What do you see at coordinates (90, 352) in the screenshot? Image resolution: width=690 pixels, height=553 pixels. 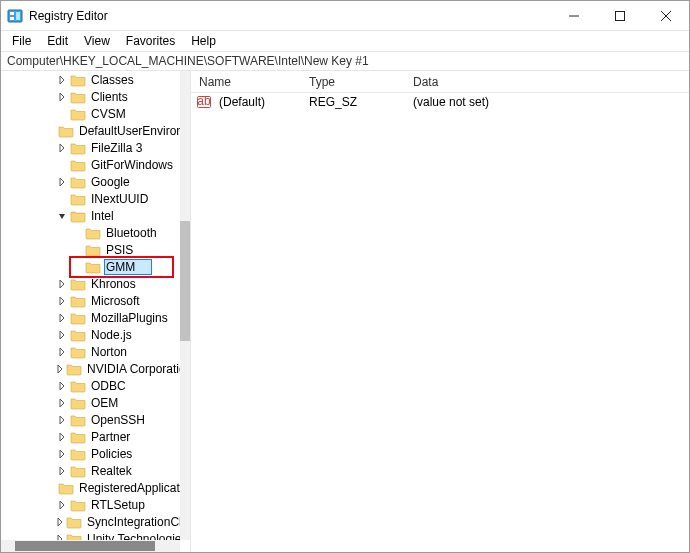 I see `tree-item: Norton` at bounding box center [90, 352].